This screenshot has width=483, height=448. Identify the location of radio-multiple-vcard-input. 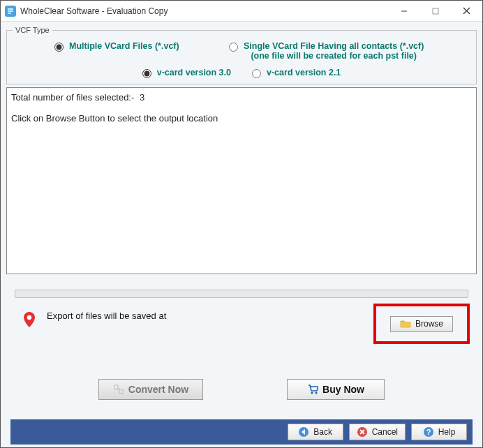
(59, 47).